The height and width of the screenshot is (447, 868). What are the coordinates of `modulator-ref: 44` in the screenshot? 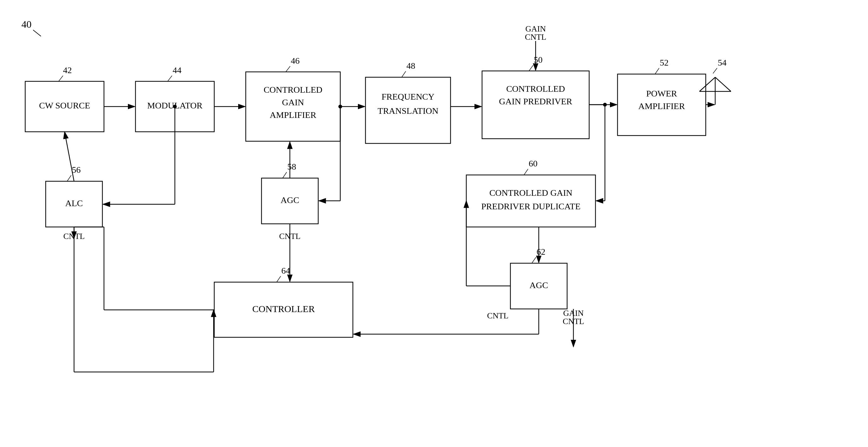 It's located at (177, 70).